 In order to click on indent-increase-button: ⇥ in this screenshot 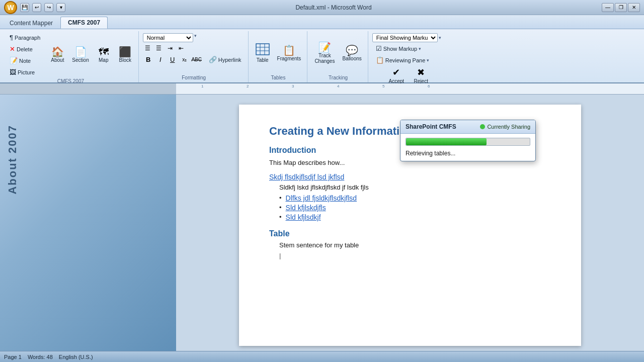, I will do `click(170, 48)`.